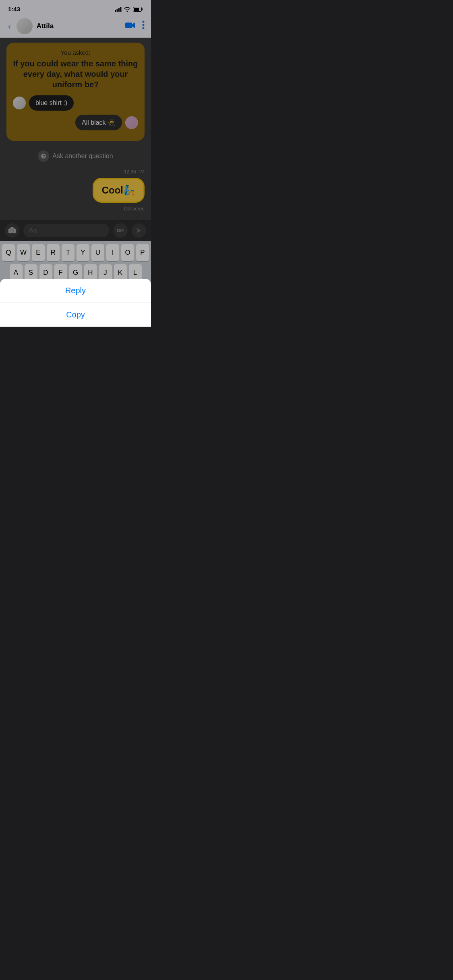 The height and width of the screenshot is (980, 453). I want to click on bottom-sheet: Reply Copy, so click(76, 303).